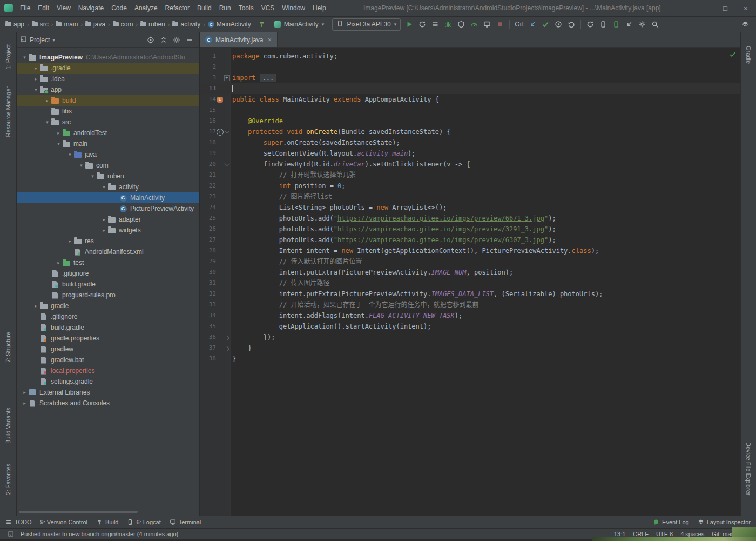 Image resolution: width=756 pixels, height=541 pixels. I want to click on sdk-manager-button, so click(629, 24).